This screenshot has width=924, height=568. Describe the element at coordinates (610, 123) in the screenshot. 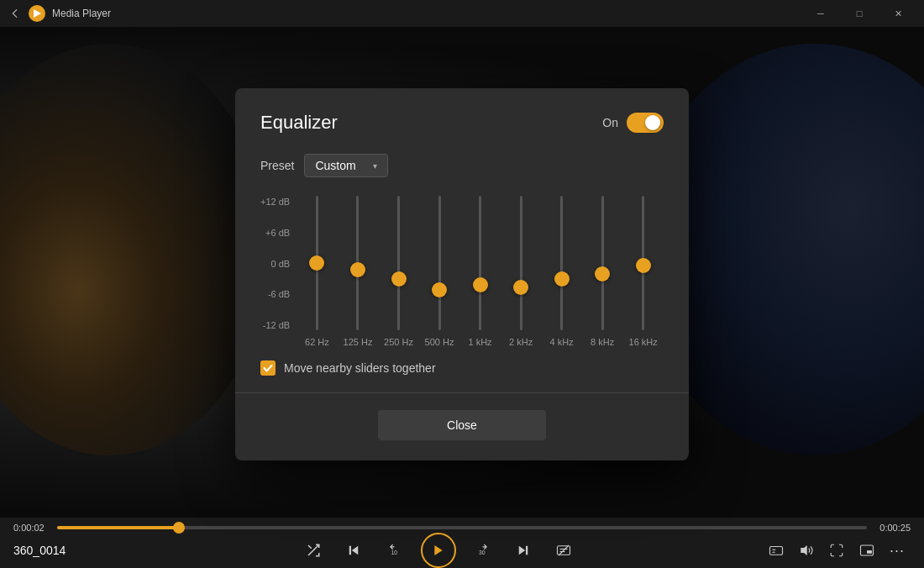

I see `eq-toggle-label: On` at that location.